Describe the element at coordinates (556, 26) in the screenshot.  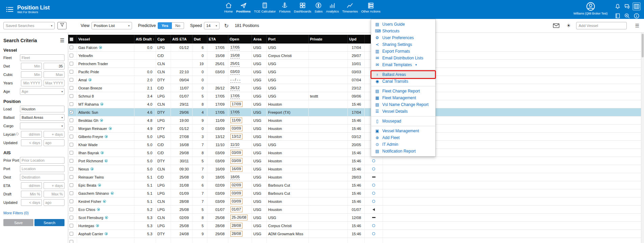
I see `envelope-icon` at that location.